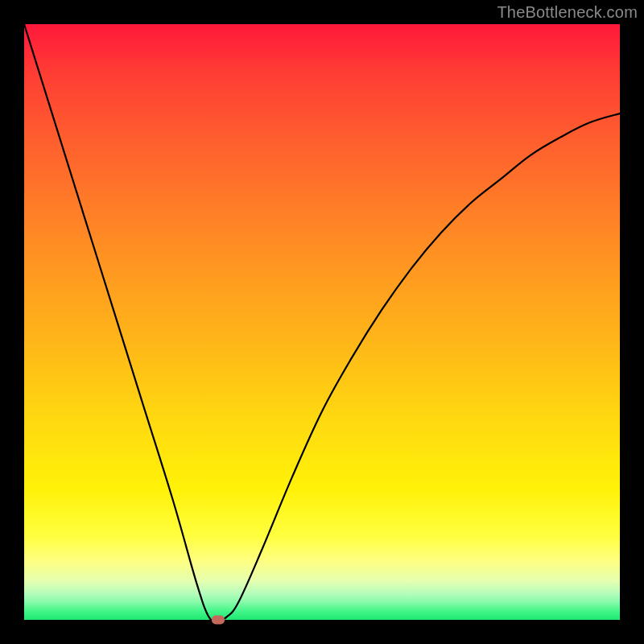  What do you see at coordinates (218, 620) in the screenshot?
I see `minimum-marker` at bounding box center [218, 620].